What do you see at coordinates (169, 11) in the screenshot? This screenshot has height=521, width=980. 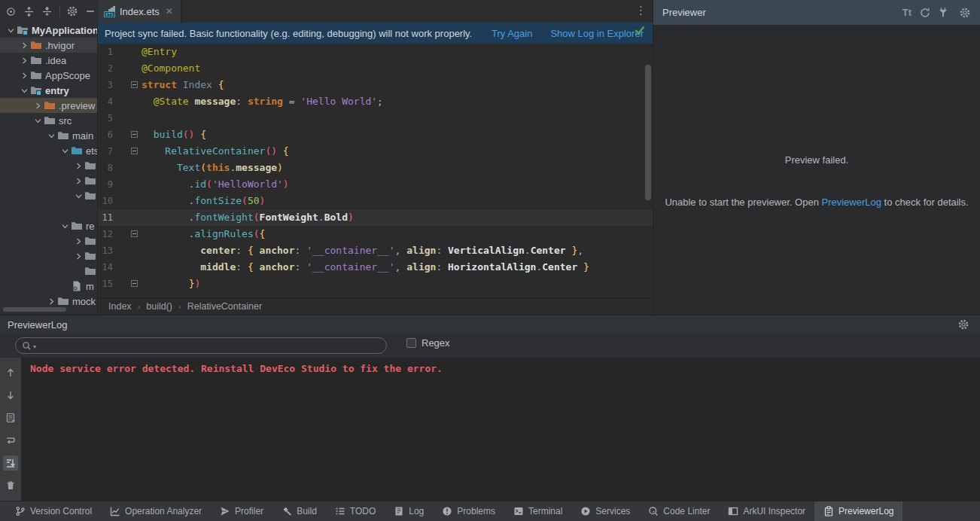 I see `close-icon: ✕` at bounding box center [169, 11].